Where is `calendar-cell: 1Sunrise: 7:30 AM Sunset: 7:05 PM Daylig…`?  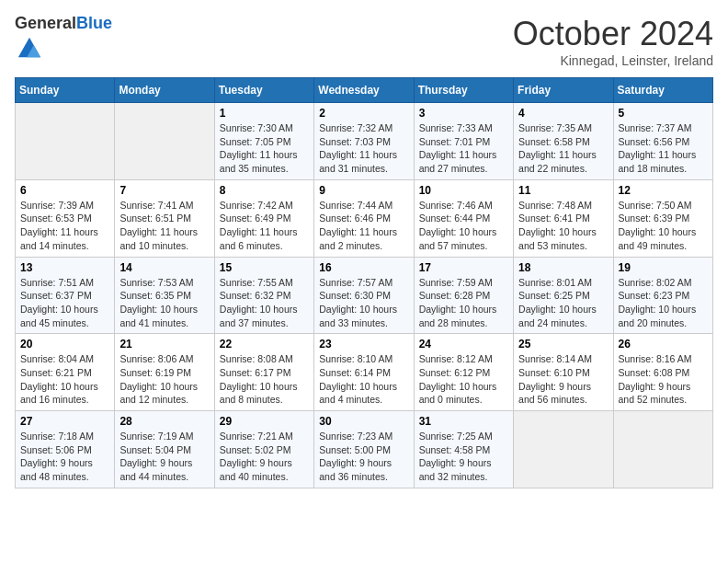
calendar-cell: 1Sunrise: 7:30 AM Sunset: 7:05 PM Daylig… is located at coordinates (264, 142).